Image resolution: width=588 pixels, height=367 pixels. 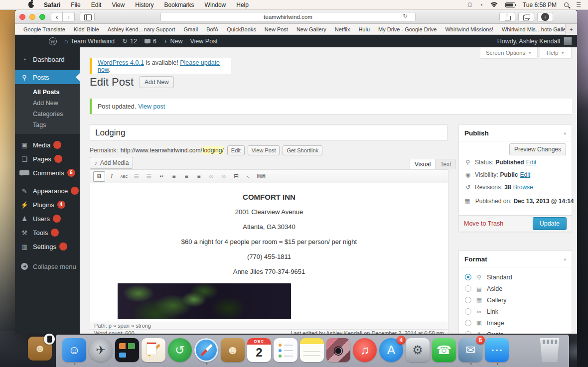 I want to click on dock-icon-window-tiles-app, so click(x=128, y=353).